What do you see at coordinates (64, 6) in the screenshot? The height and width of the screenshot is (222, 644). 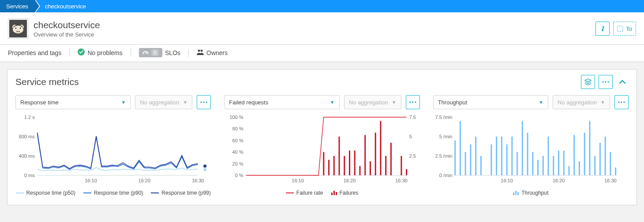 I see `breadcrumb-current: checkoutservice` at bounding box center [64, 6].